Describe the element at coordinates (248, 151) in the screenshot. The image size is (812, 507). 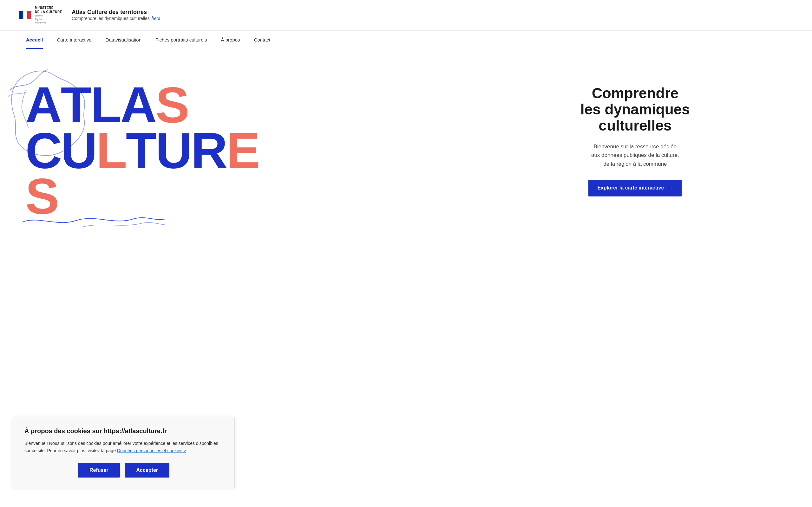
I see `culture-line: C U L T U R E` at that location.